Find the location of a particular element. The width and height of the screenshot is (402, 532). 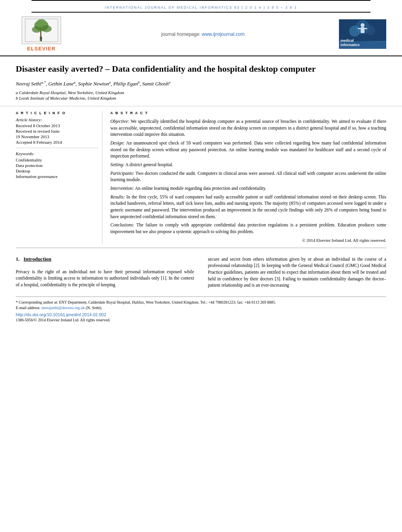

introduction-section: 1. Introduction Privacy is the right of … is located at coordinates (201, 270).